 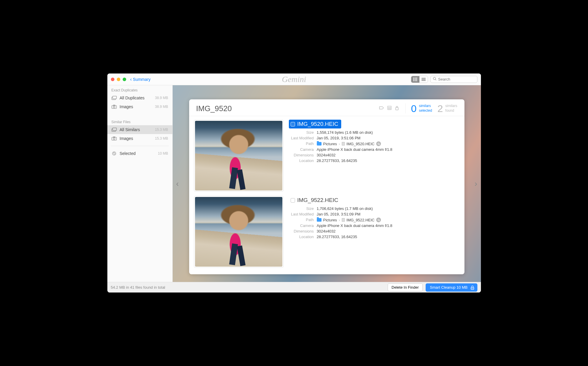 I want to click on back-label: Summary, so click(x=142, y=79).